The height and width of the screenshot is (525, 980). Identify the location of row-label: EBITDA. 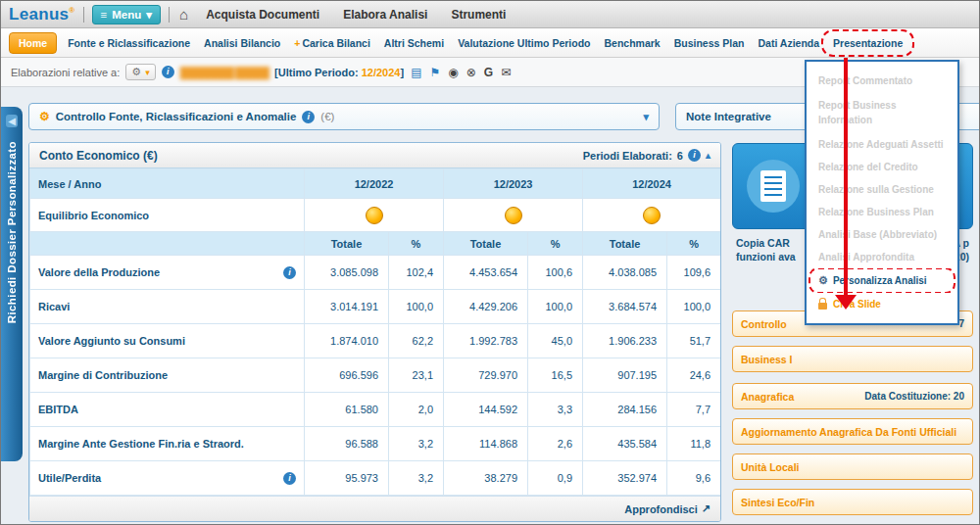
(59, 409).